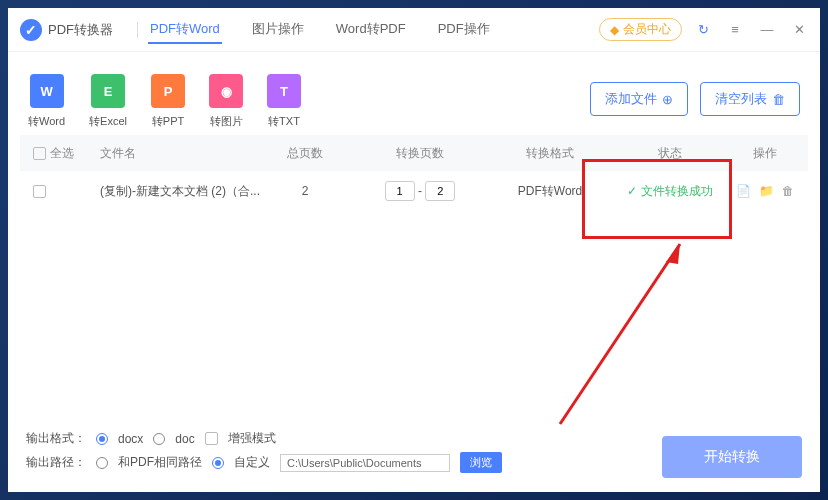 This screenshot has width=828, height=500. I want to click on cell-format: PDF转Word, so click(550, 192).